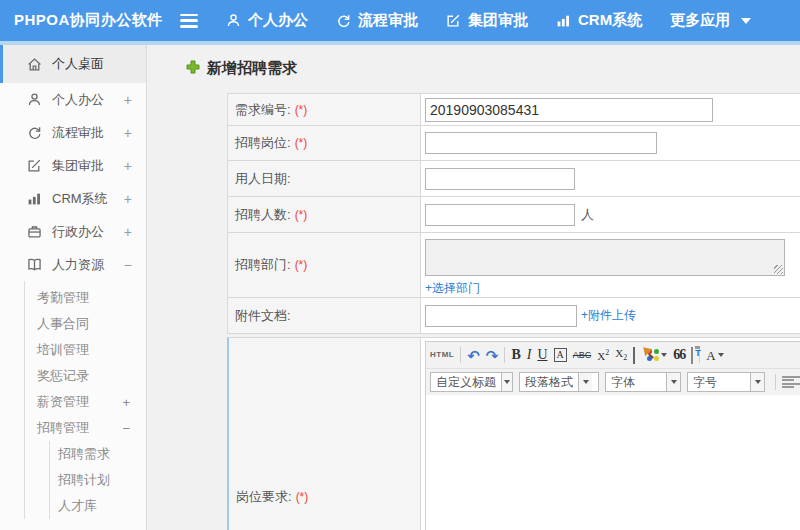 This screenshot has width=800, height=530. What do you see at coordinates (564, 20) in the screenshot?
I see `chart-icon` at bounding box center [564, 20].